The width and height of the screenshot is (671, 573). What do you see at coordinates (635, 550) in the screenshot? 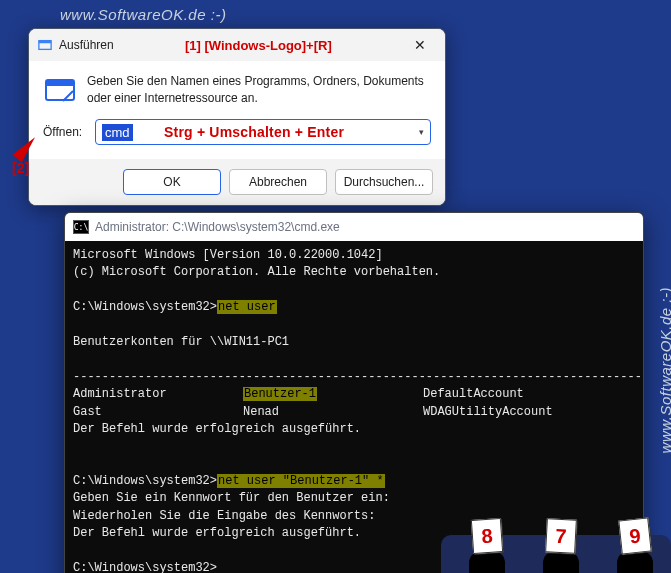
I see `judge-3: 9` at bounding box center [635, 550].